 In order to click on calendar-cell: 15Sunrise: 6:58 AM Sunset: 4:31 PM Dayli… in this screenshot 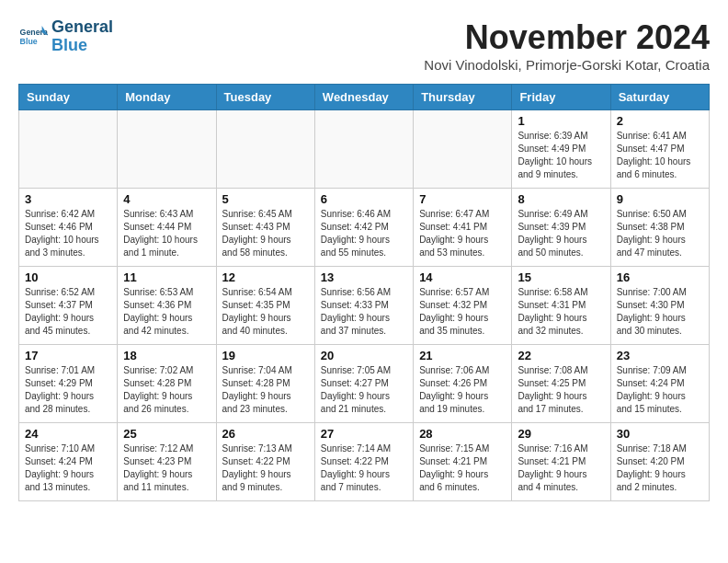, I will do `click(561, 305)`.